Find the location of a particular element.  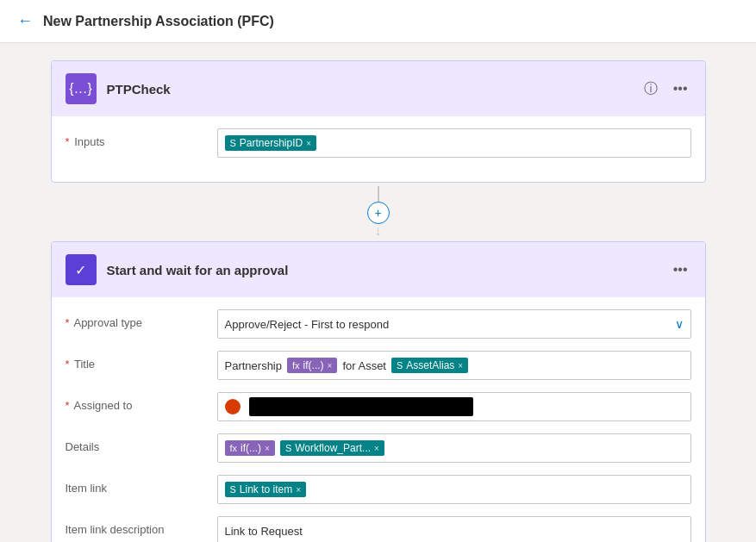

ptpcheck-actions: ⓘ ••• is located at coordinates (665, 90).